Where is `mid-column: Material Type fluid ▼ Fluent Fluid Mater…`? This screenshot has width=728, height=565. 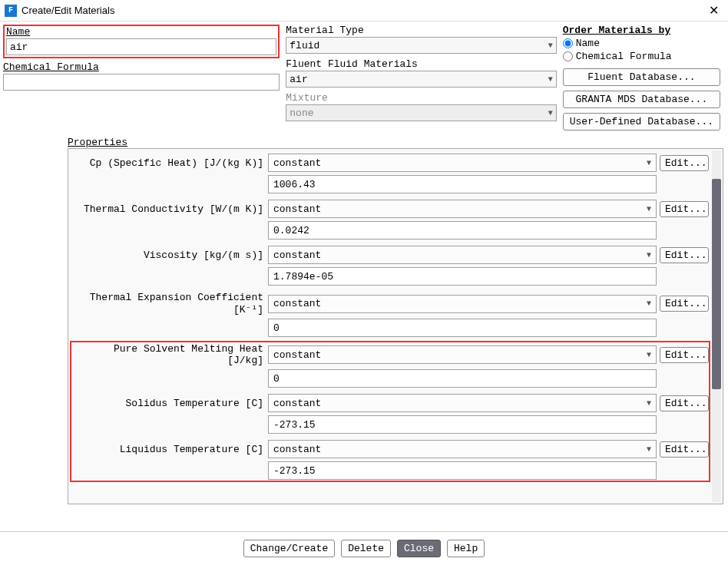
mid-column: Material Type fluid ▼ Fluent Fluid Mater… is located at coordinates (421, 80).